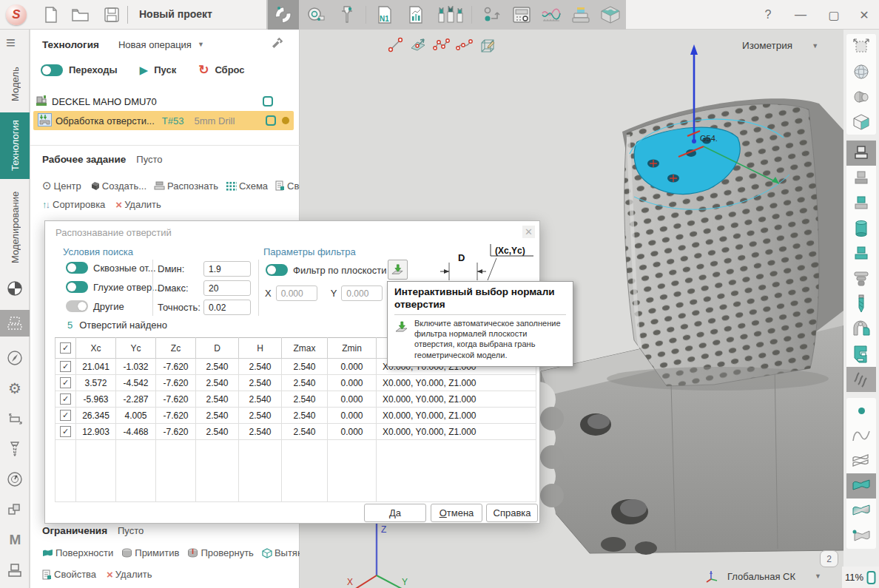 Image resolution: width=879 pixels, height=588 pixels. I want to click on dmin-input: 1.9, so click(227, 269).